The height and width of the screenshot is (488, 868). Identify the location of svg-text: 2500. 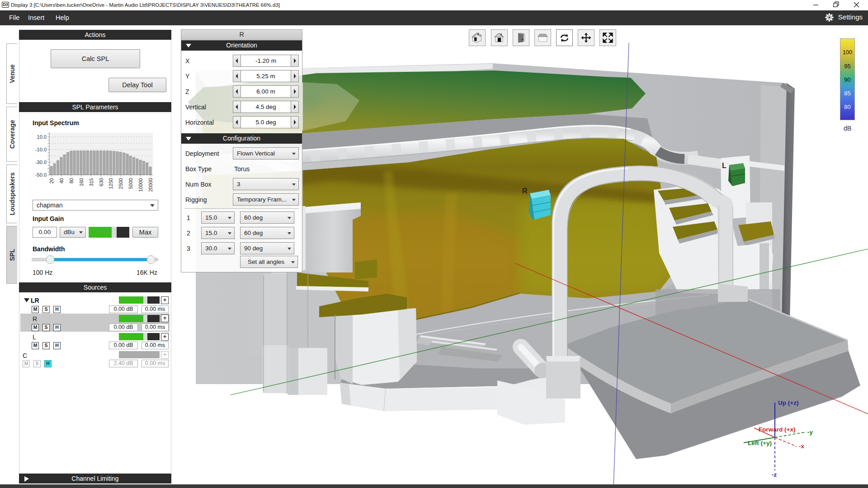
(121, 183).